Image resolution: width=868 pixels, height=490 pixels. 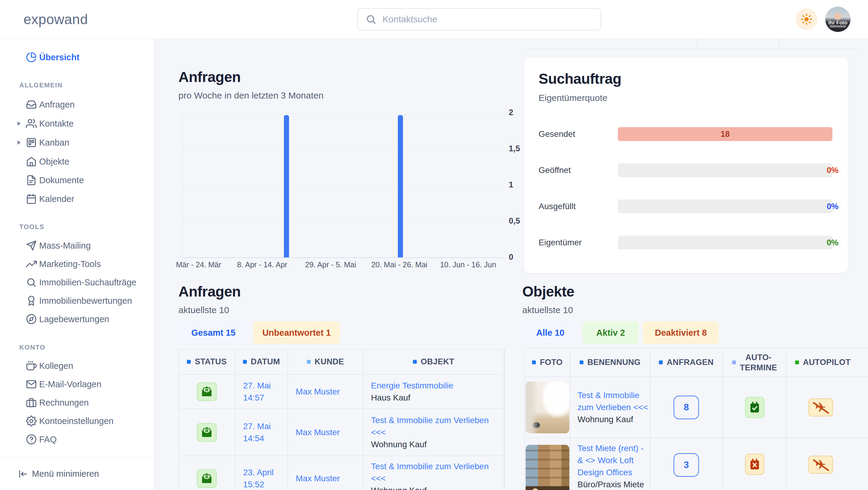 I want to click on sidebar-item-email-vorlagen: E-Mail-Vorlagen, so click(x=77, y=384).